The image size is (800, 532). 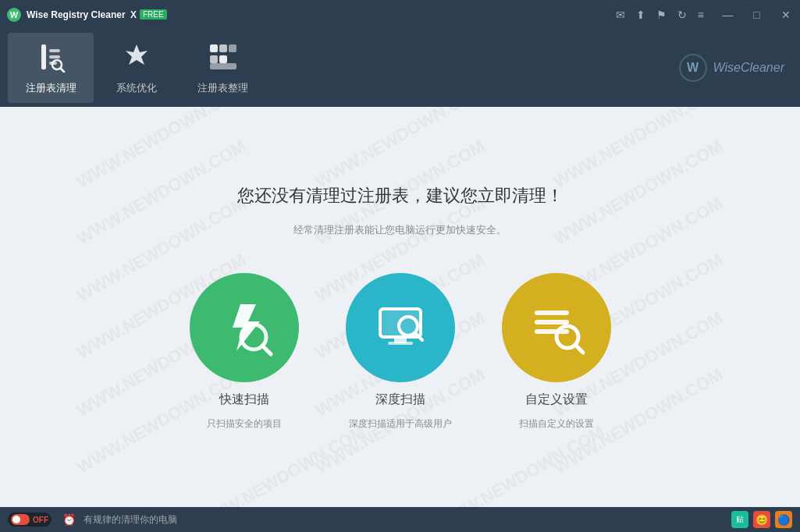 What do you see at coordinates (519, 465) in the screenshot?
I see `watermark-text-20: WWW.NEWDOWN.COM` at bounding box center [519, 465].